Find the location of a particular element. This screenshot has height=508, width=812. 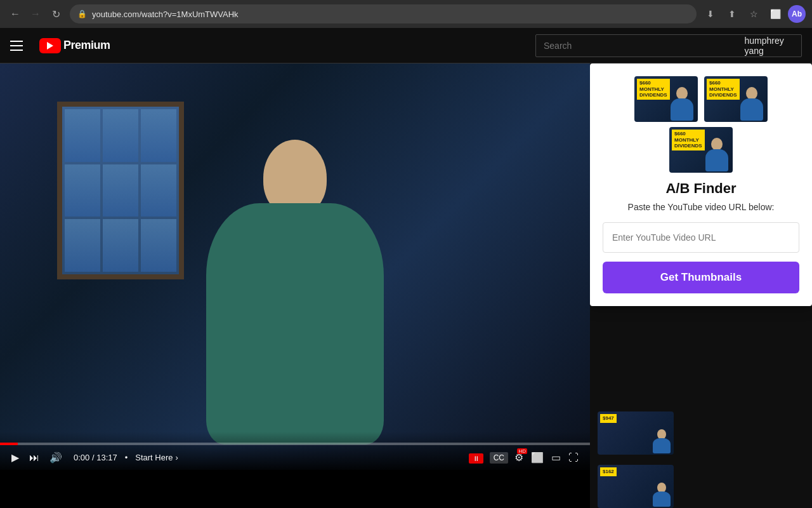

settings-button: ⚙ HD is located at coordinates (519, 457).